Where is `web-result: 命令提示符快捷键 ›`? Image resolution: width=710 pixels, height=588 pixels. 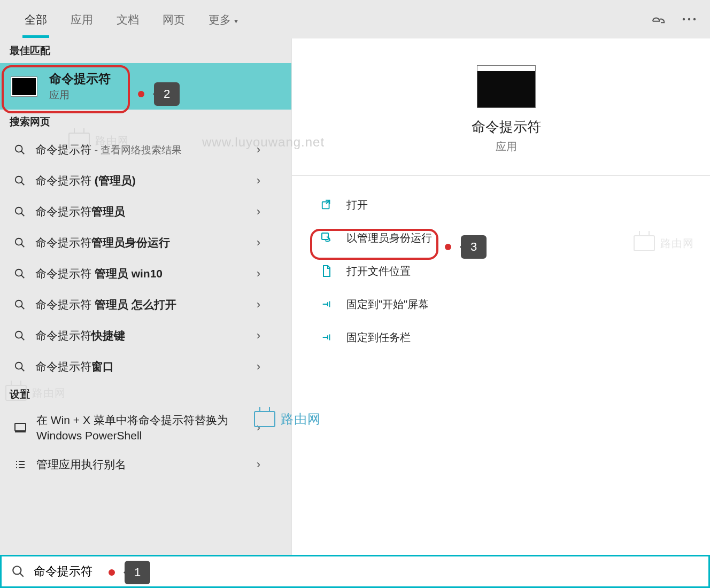
web-result: 命令提示符快捷键 › is located at coordinates (145, 336).